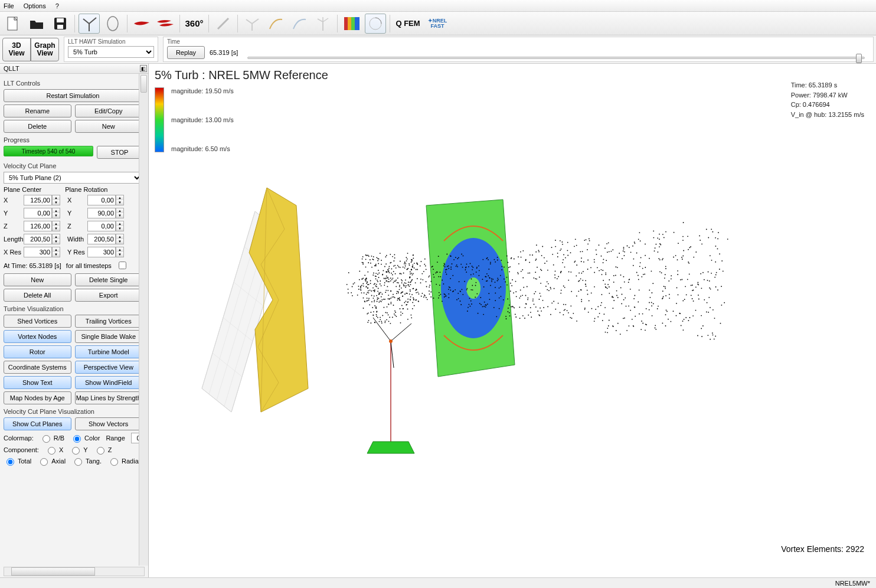 This screenshot has height=588, width=876. What do you see at coordinates (109, 367) in the screenshot?
I see `perspective-view-button: Perspective View` at bounding box center [109, 367].